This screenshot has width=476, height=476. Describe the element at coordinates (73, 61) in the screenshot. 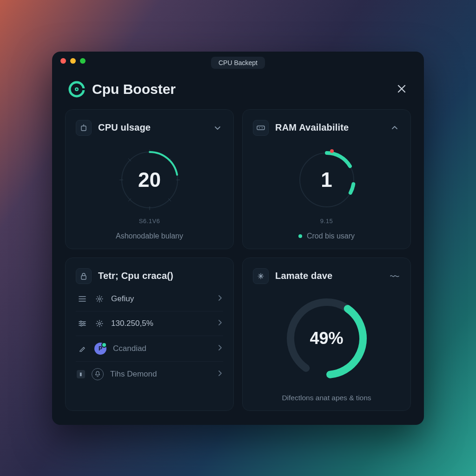

I see `window-minimize-dot` at that location.